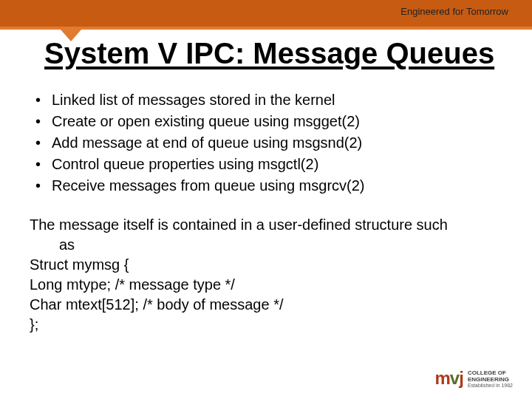 This screenshot has width=532, height=399. Describe the element at coordinates (491, 386) in the screenshot. I see `logo-line: Established in 1982` at that location.